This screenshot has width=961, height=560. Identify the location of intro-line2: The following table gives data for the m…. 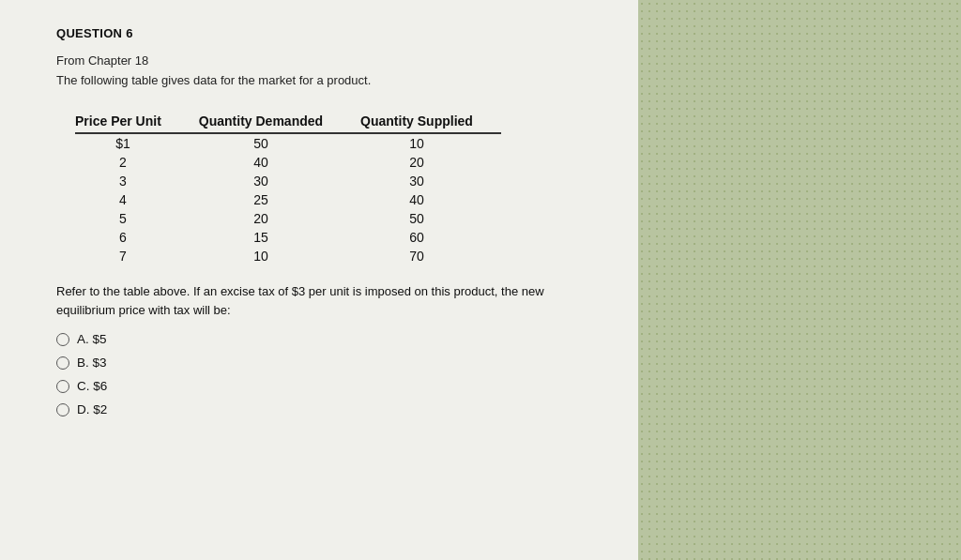
(328, 81).